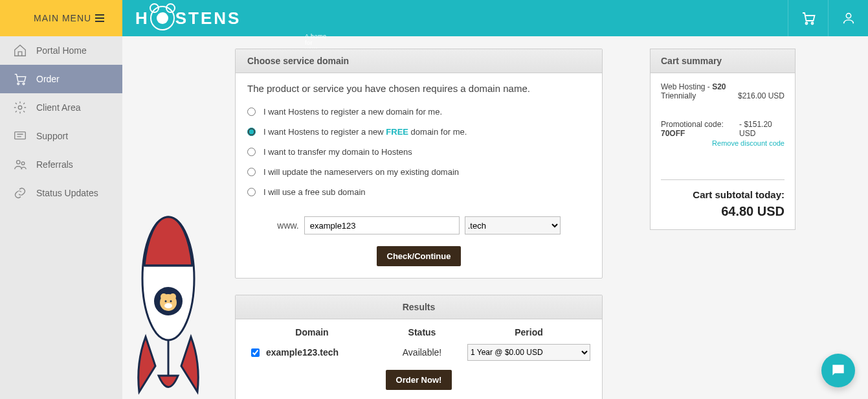 The image size is (868, 399). What do you see at coordinates (251, 172) in the screenshot?
I see `radio-nameservers` at bounding box center [251, 172].